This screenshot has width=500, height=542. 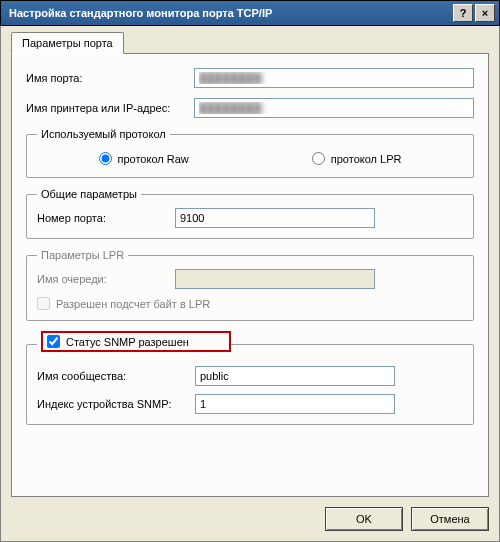 I want to click on printer-addr-row: Имя принтера или IP-адрес:, so click(x=250, y=108).